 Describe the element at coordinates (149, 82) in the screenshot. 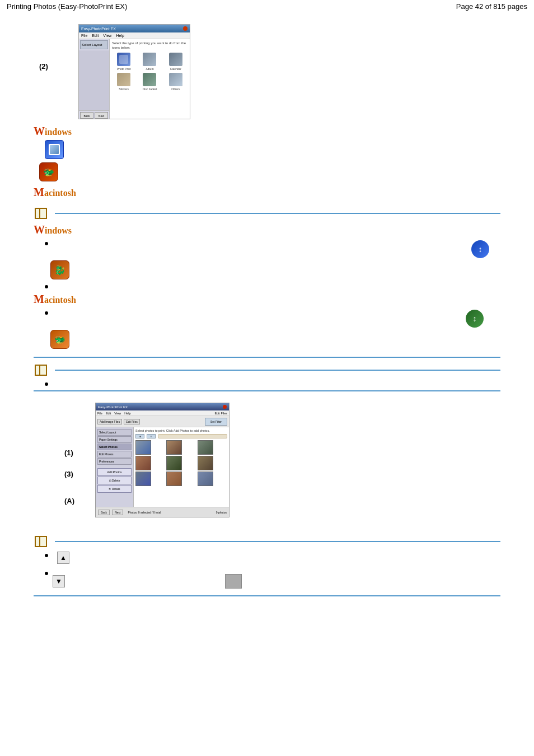

I see `icon-dvd: Disc Jacket` at that location.